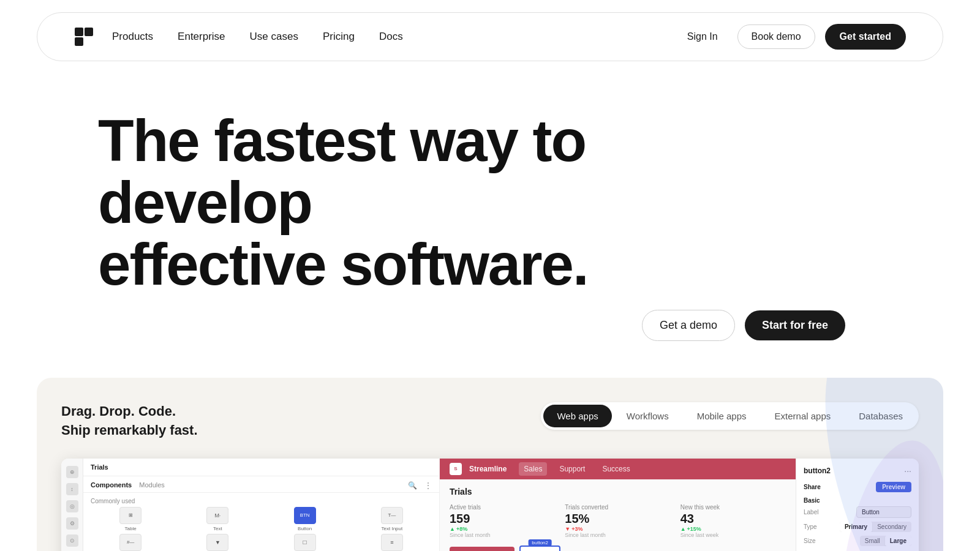 Image resolution: width=980 pixels, height=551 pixels. Describe the element at coordinates (858, 512) in the screenshot. I see `label-field-row: Label Button` at that location.